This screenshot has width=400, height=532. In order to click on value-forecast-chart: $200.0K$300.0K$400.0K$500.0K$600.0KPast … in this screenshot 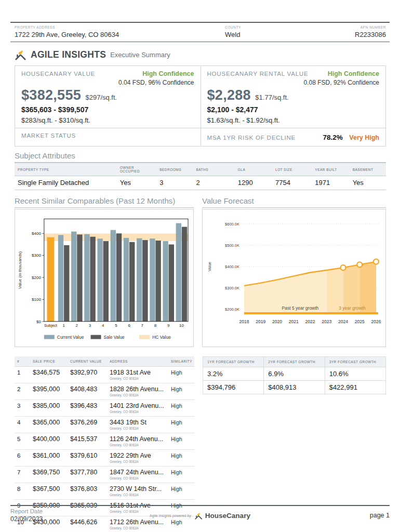, I will do `click(294, 278)`.